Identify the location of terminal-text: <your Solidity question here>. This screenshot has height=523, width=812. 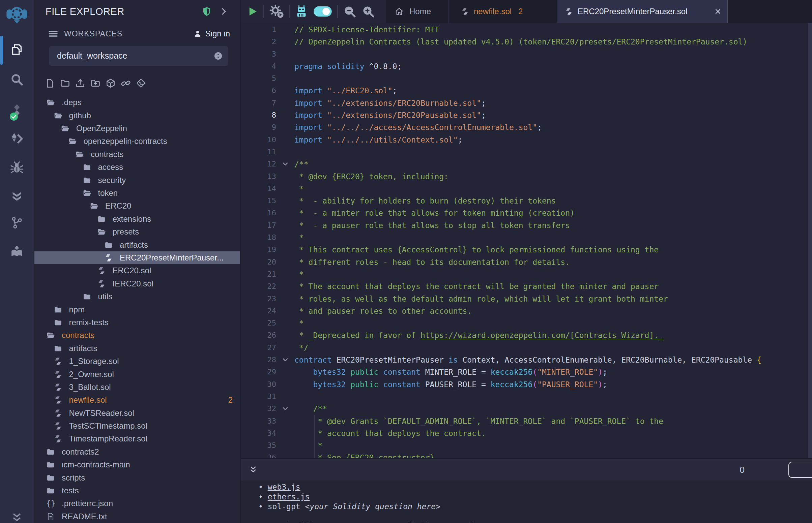
(372, 506).